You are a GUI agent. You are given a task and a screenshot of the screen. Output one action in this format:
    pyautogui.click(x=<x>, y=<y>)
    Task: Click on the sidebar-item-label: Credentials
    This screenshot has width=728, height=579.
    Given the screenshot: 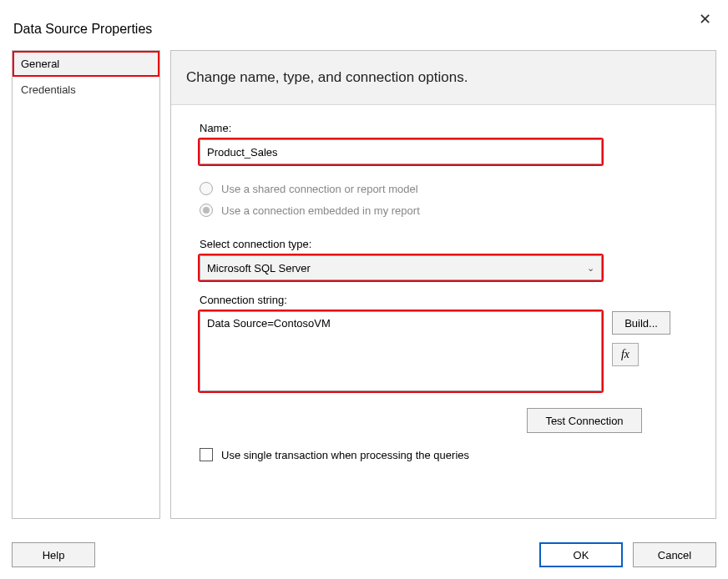 What is the action you would take?
    pyautogui.click(x=48, y=90)
    